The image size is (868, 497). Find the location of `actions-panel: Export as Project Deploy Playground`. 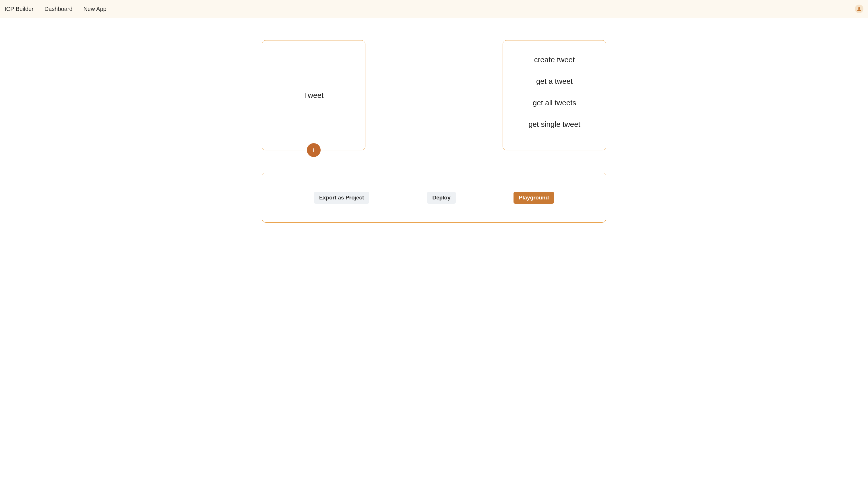

actions-panel: Export as Project Deploy Playground is located at coordinates (434, 198).